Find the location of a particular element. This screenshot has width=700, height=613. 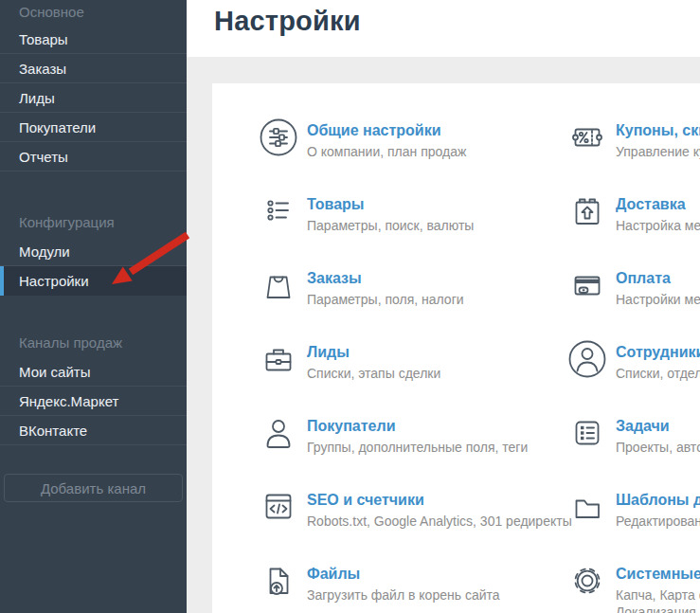

list-icon is located at coordinates (278, 211).